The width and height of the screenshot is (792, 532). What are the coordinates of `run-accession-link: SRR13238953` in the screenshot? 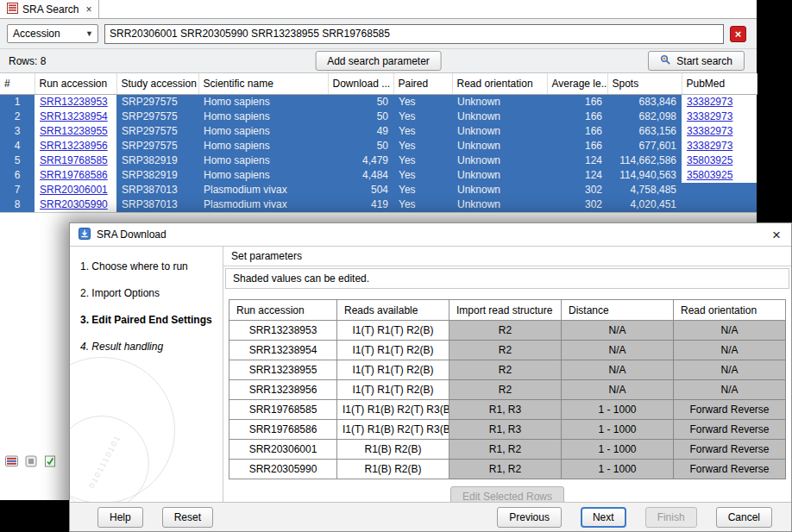 It's located at (74, 102).